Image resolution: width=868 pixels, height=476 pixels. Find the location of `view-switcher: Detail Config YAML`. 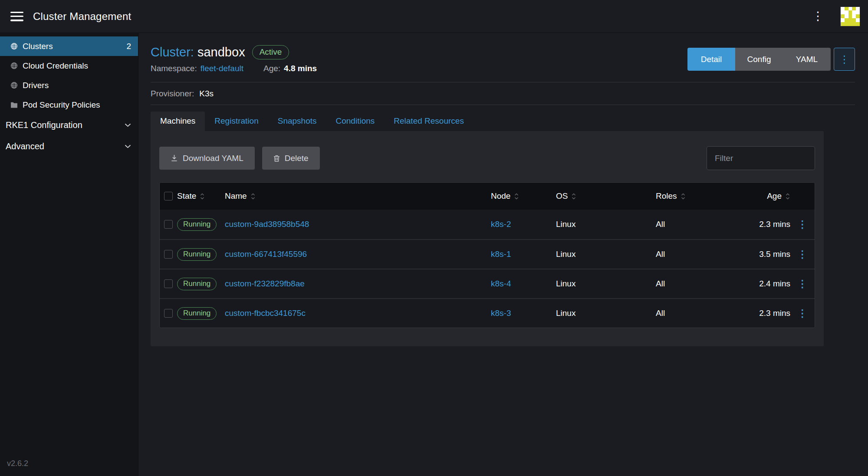

view-switcher: Detail Config YAML is located at coordinates (759, 59).